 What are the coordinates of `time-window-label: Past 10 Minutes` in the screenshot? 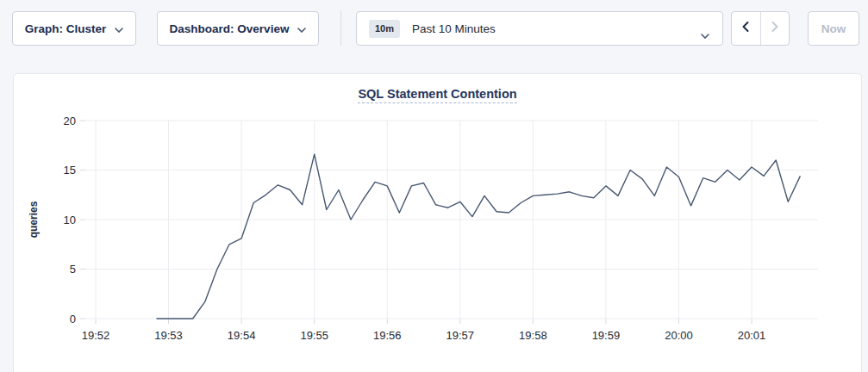 It's located at (453, 29).